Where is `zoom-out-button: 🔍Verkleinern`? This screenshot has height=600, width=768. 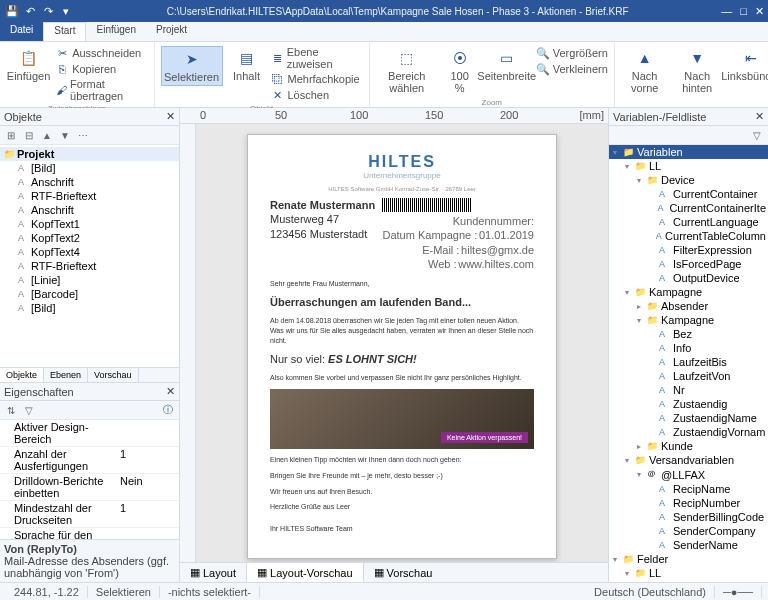
zoom-out-button: 🔍Verkleinern is located at coordinates (572, 69).